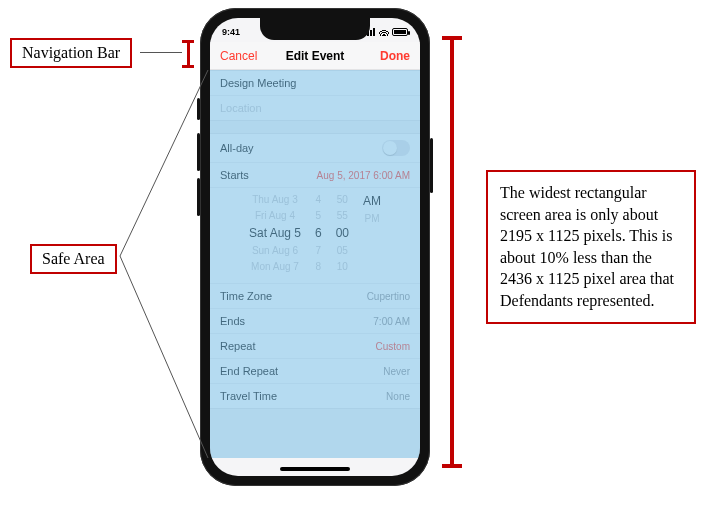  I want to click on traveltime-label: Travel Time, so click(248, 396).